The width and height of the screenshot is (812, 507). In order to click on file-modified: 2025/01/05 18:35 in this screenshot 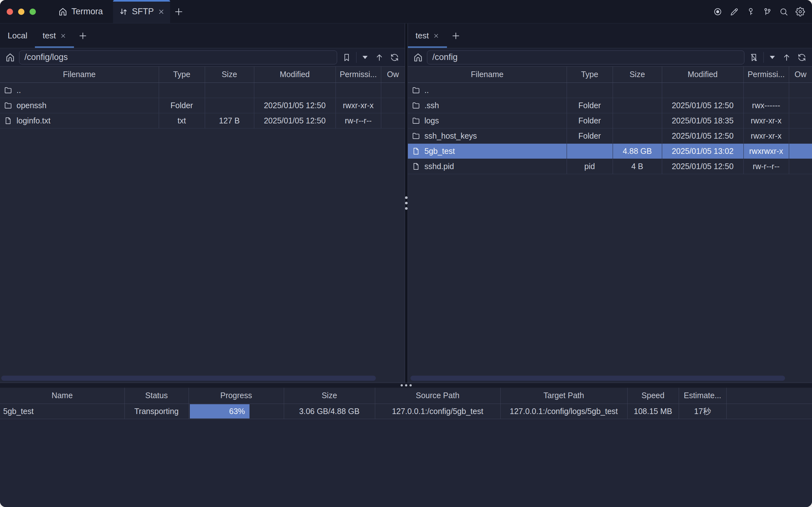, I will do `click(703, 121)`.